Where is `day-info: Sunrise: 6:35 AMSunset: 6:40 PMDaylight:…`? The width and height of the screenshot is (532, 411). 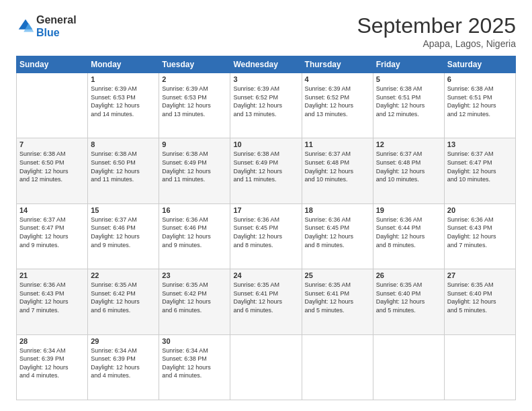
day-info: Sunrise: 6:35 AMSunset: 6:40 PMDaylight:… is located at coordinates (408, 298).